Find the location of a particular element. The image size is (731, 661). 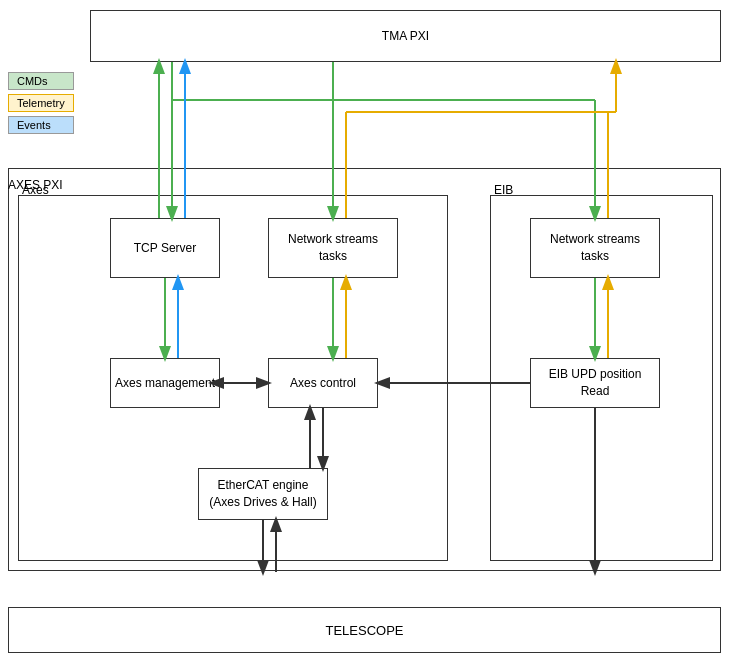

legend-cmds: CMDs is located at coordinates (41, 81).